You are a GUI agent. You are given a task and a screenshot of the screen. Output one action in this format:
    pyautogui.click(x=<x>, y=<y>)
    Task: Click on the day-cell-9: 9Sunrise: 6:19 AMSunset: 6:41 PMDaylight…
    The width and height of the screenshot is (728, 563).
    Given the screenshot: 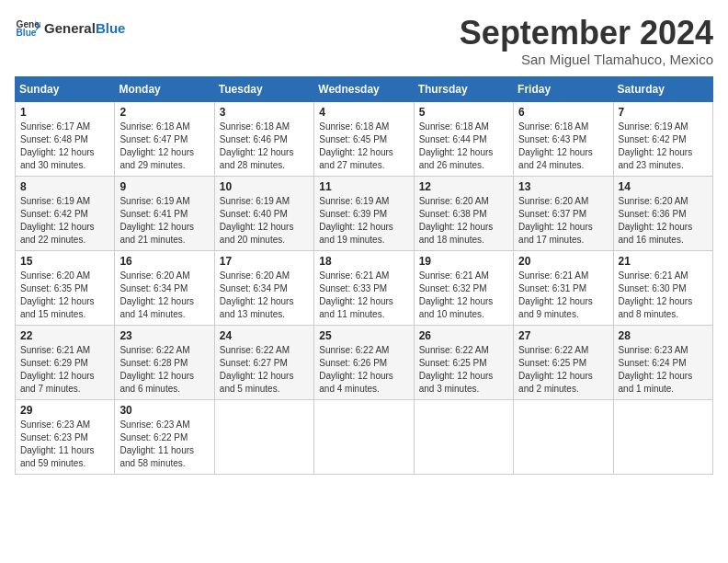 What is the action you would take?
    pyautogui.click(x=165, y=213)
    